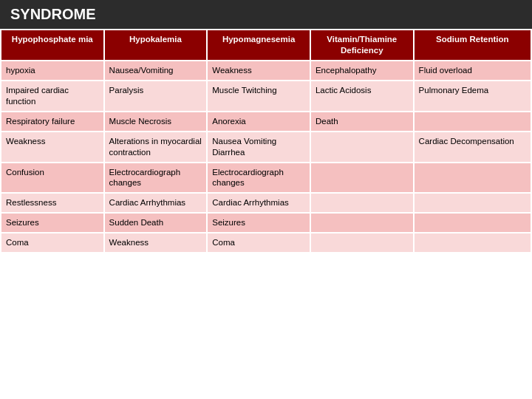 The height and width of the screenshot is (399, 532). I want to click on table-cell: Muscle Necrosis, so click(156, 121).